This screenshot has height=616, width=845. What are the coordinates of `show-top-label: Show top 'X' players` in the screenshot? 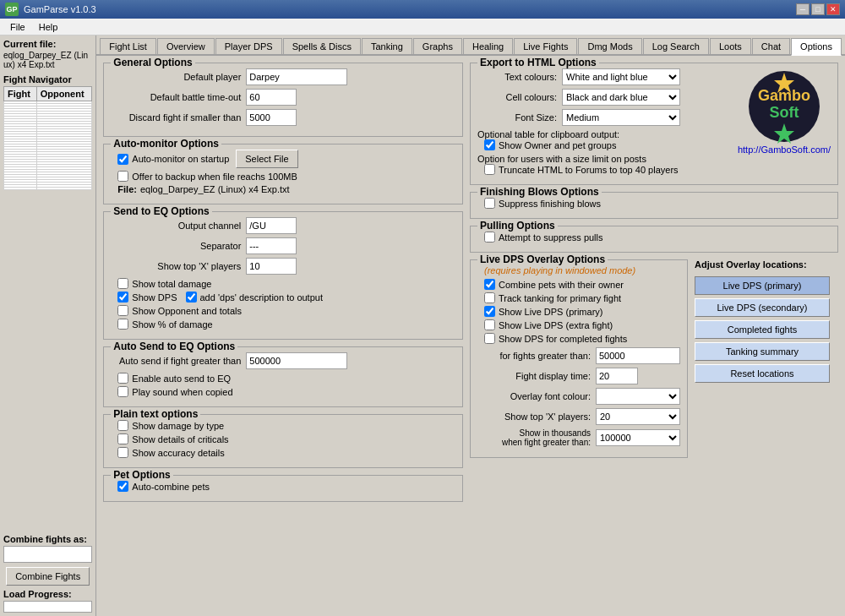 It's located at (178, 266).